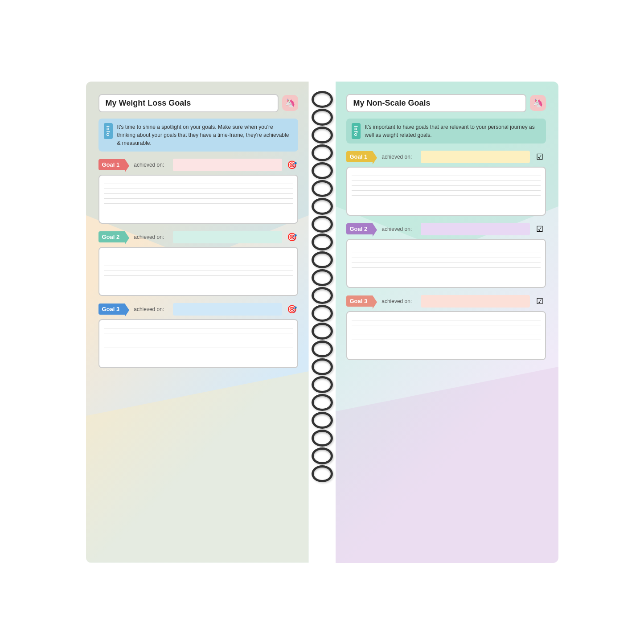 The image size is (644, 644). Describe the element at coordinates (322, 322) in the screenshot. I see `spiral-binding` at that location.